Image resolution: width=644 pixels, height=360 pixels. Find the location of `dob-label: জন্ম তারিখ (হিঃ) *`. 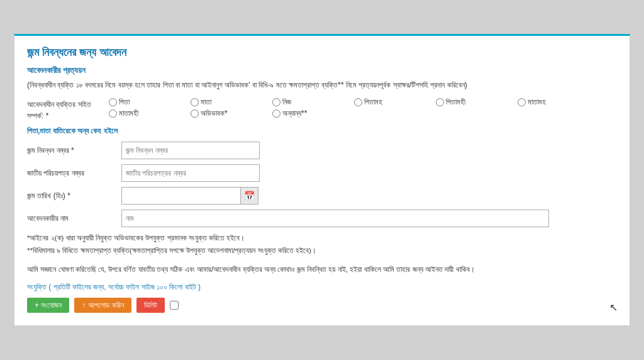

dob-label: জন্ম তারিখ (হিঃ) * is located at coordinates (74, 196).